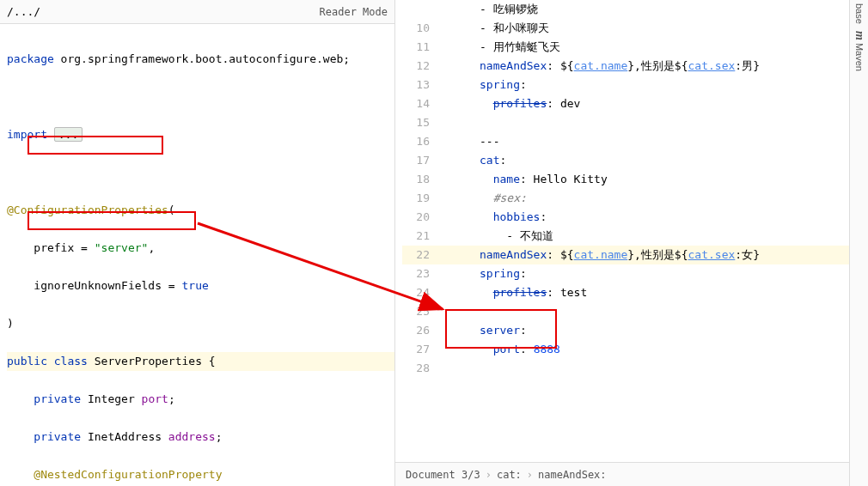  Describe the element at coordinates (419, 104) in the screenshot. I see `line-number: 14` at that location.